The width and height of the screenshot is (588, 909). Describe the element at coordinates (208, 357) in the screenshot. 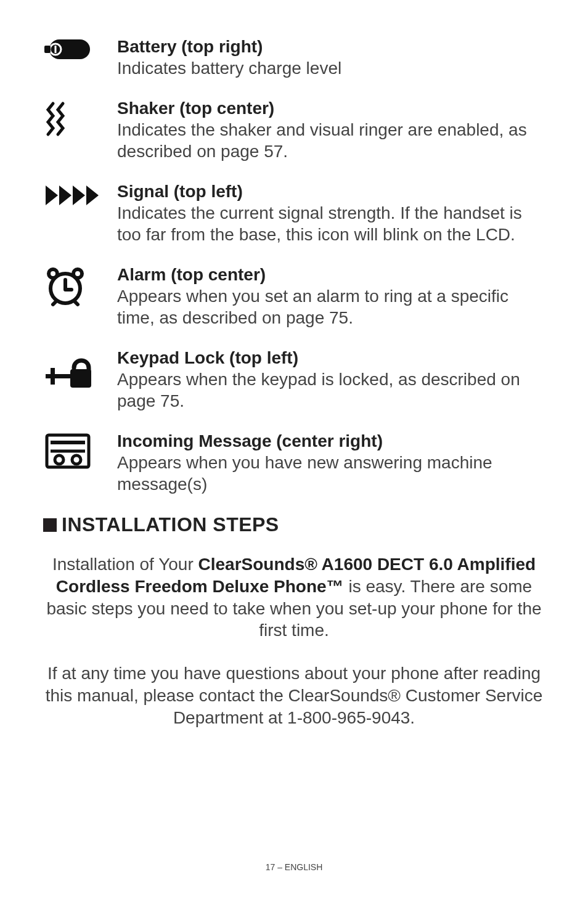

I see `icon-title: Keypad Lock (top left)` at that location.